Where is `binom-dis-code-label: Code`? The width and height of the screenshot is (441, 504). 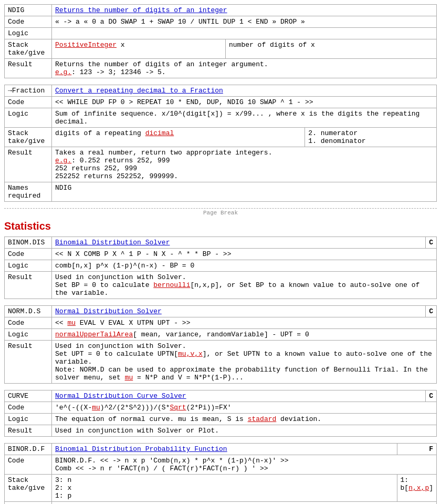 binom-dis-code-label: Code is located at coordinates (28, 254).